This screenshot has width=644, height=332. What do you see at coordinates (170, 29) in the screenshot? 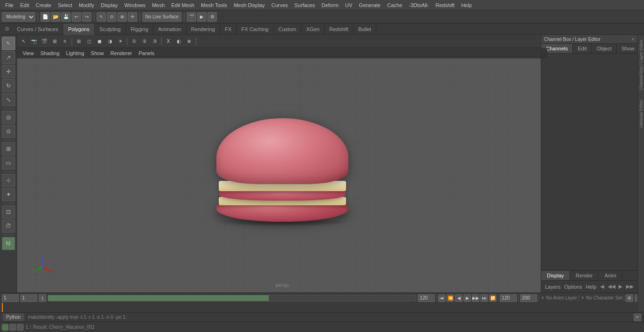
I see `tab-animation: Animation` at bounding box center [170, 29].